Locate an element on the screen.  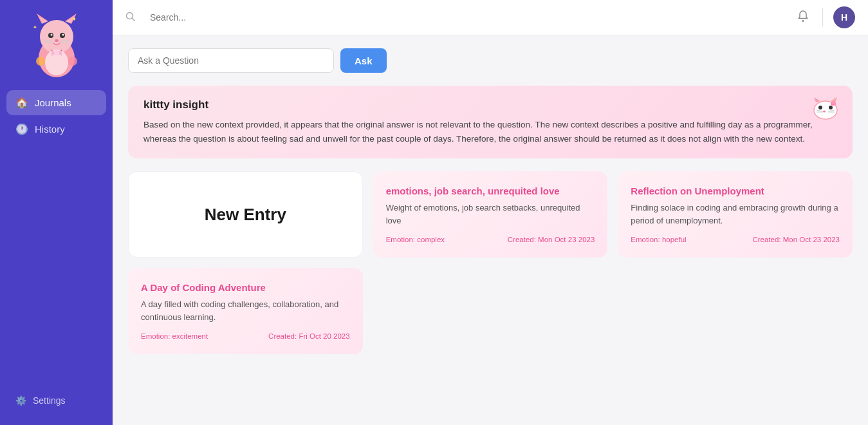
history-icon: 🕐 is located at coordinates (22, 129).